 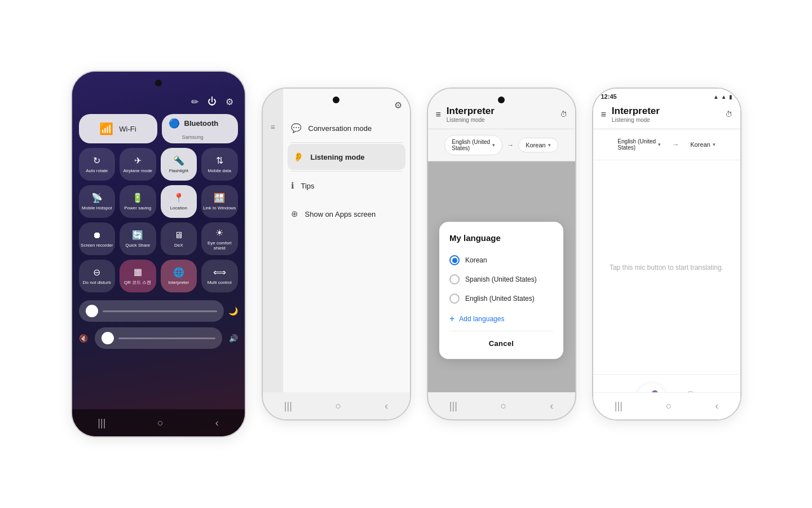 I want to click on menu-item-apps-screen: ⊕ Show on Apps screen, so click(x=346, y=214).